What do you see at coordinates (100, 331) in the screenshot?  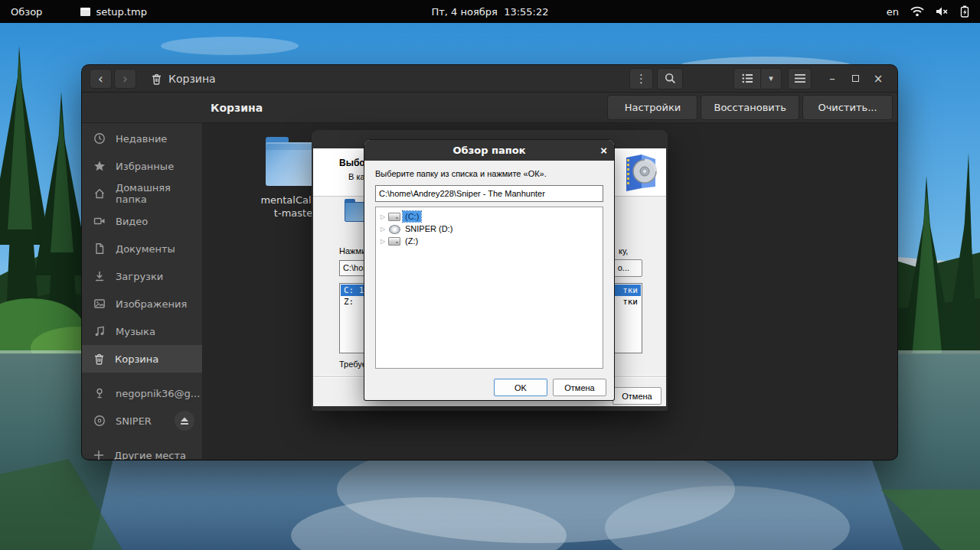 I see `music-icon` at bounding box center [100, 331].